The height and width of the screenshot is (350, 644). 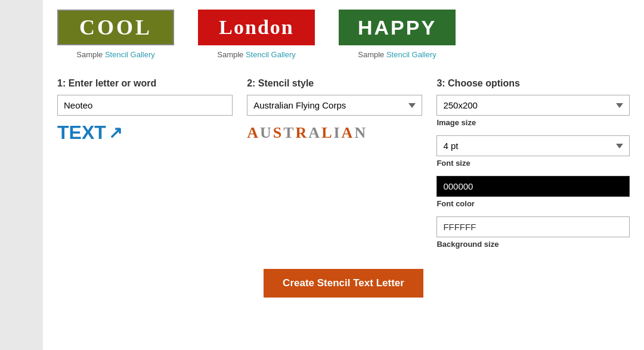 I want to click on stencil-style-preview: AUSTRALIAN, so click(x=335, y=132).